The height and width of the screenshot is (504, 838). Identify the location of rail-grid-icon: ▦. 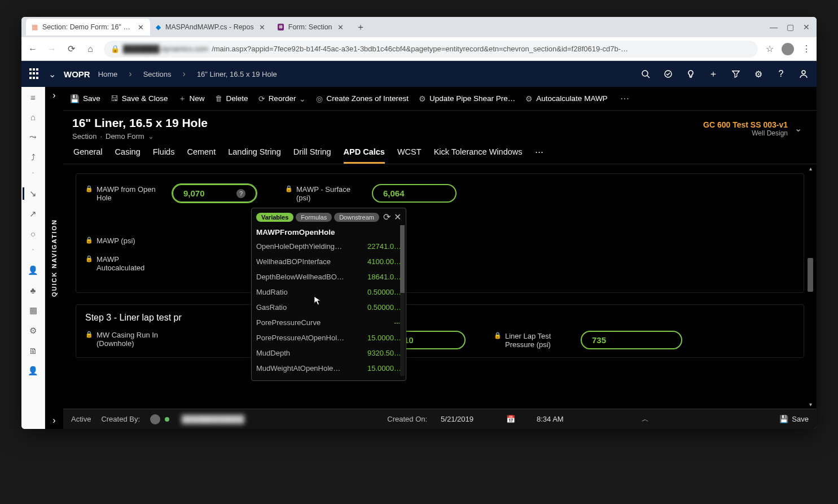
(33, 310).